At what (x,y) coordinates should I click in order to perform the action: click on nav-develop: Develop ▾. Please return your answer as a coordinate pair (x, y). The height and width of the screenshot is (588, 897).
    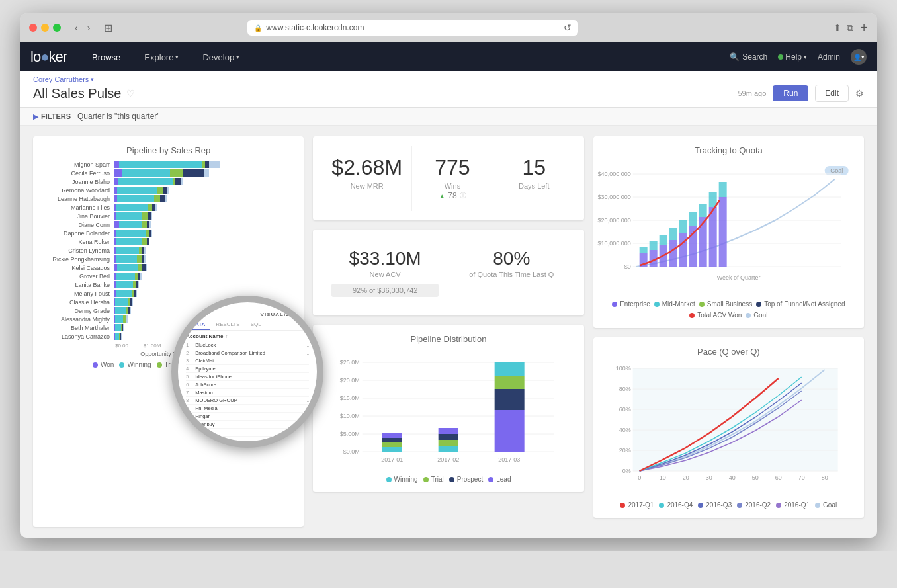
    Looking at the image, I should click on (221, 57).